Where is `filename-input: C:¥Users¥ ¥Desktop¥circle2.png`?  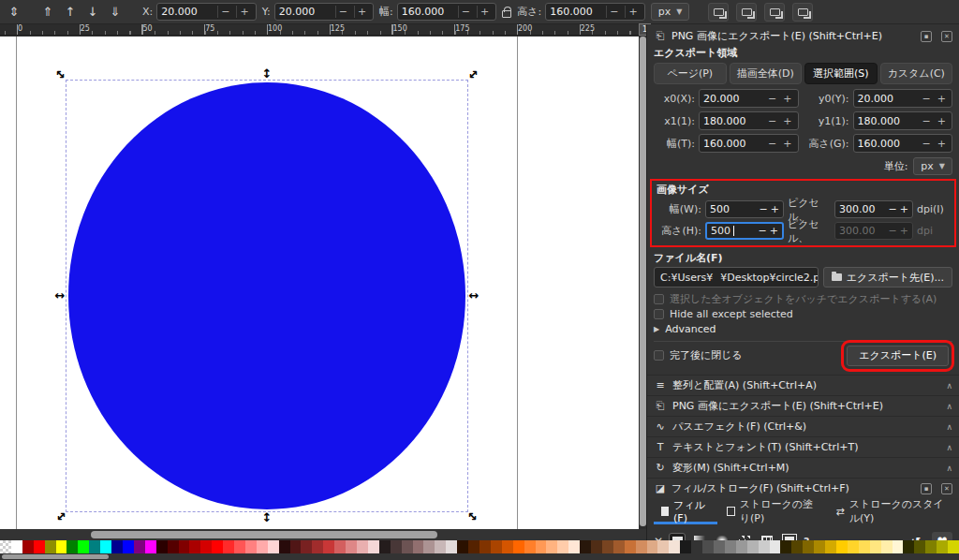
filename-input: C:¥Users¥ ¥Desktop¥circle2.png is located at coordinates (736, 277).